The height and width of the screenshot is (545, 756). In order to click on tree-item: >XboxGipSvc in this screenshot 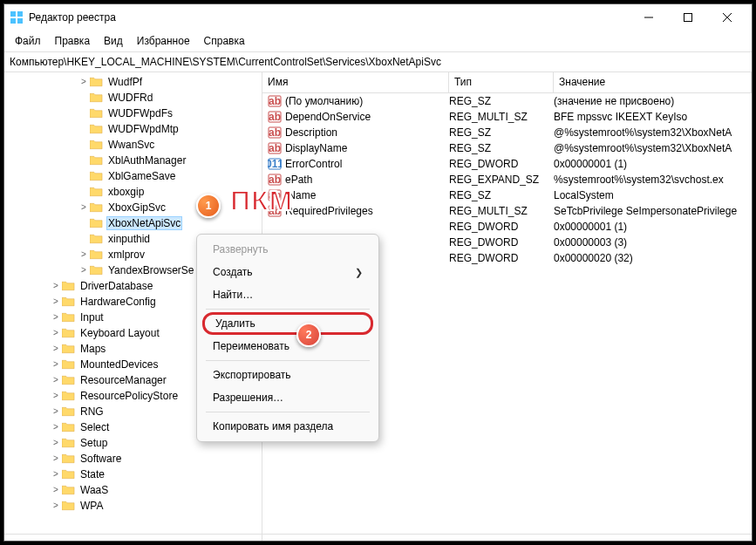, I will do `click(133, 208)`.